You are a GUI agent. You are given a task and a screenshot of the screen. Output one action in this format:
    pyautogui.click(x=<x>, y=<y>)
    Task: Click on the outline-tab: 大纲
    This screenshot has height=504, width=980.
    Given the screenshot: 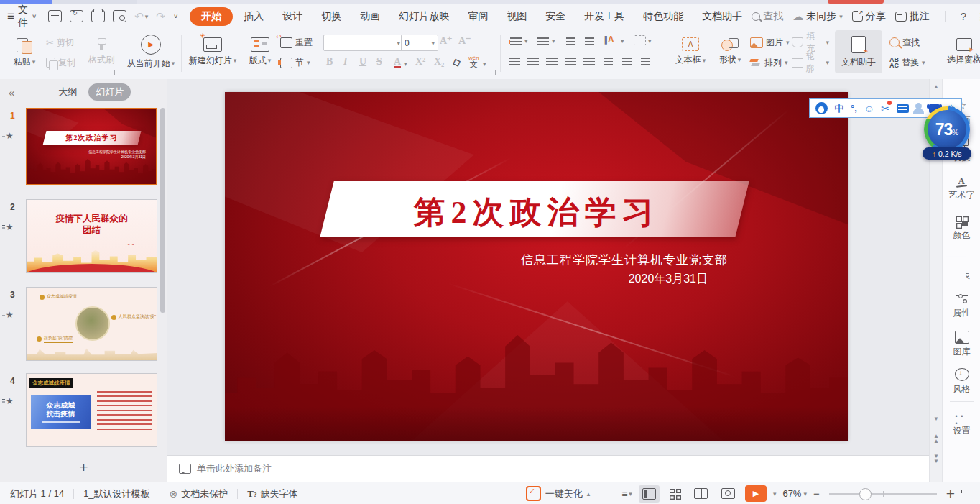 What is the action you would take?
    pyautogui.click(x=68, y=92)
    